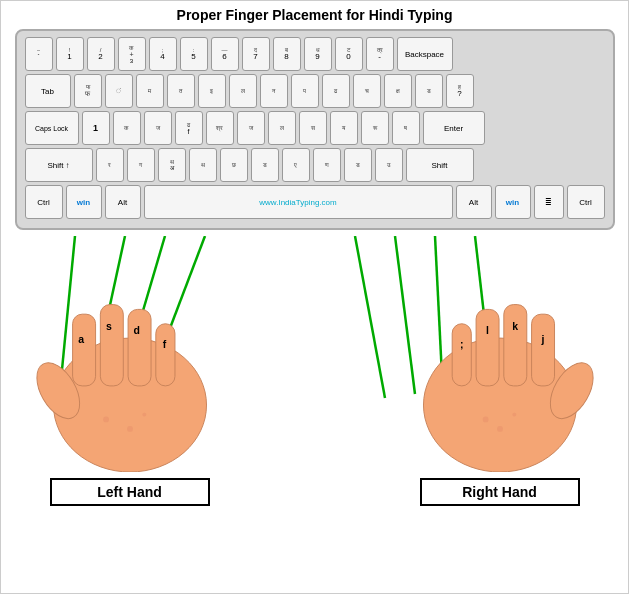 The image size is (629, 594). What do you see at coordinates (315, 202) in the screenshot?
I see `key-row-5: Ctrl win Alt www.IndiaTyping.com Alt win…` at bounding box center [315, 202].